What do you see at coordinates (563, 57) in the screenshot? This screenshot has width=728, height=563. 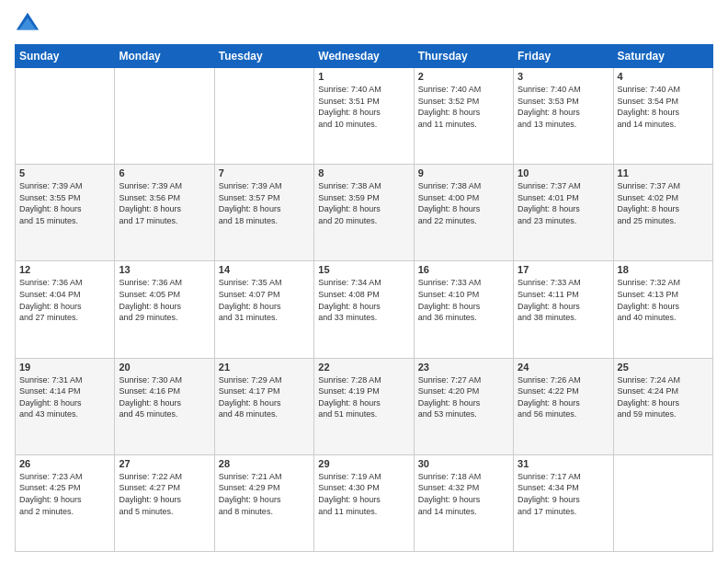 I see `weekday-header-cell: Friday` at bounding box center [563, 57].